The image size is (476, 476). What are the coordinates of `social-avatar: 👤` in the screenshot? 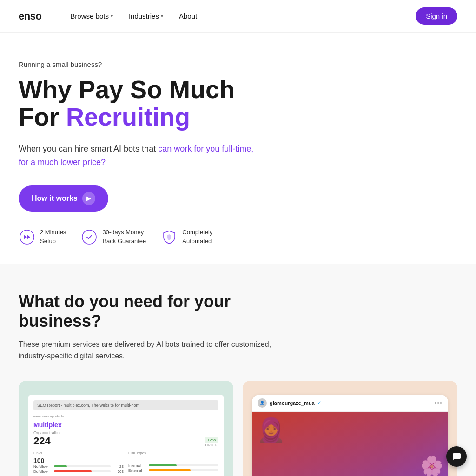 It's located at (262, 403).